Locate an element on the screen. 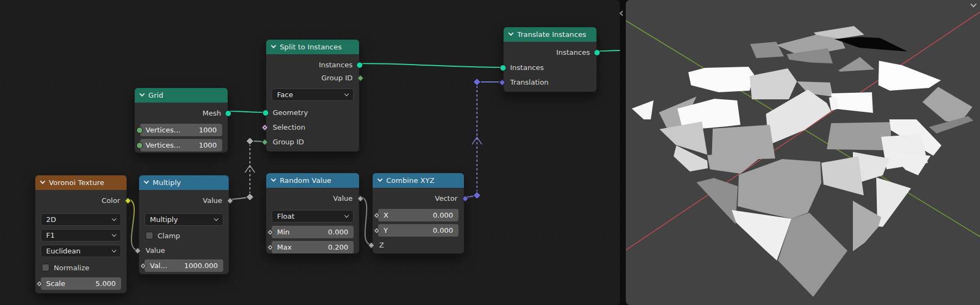 The width and height of the screenshot is (980, 305). output-label-mesh: Mesh is located at coordinates (212, 113).